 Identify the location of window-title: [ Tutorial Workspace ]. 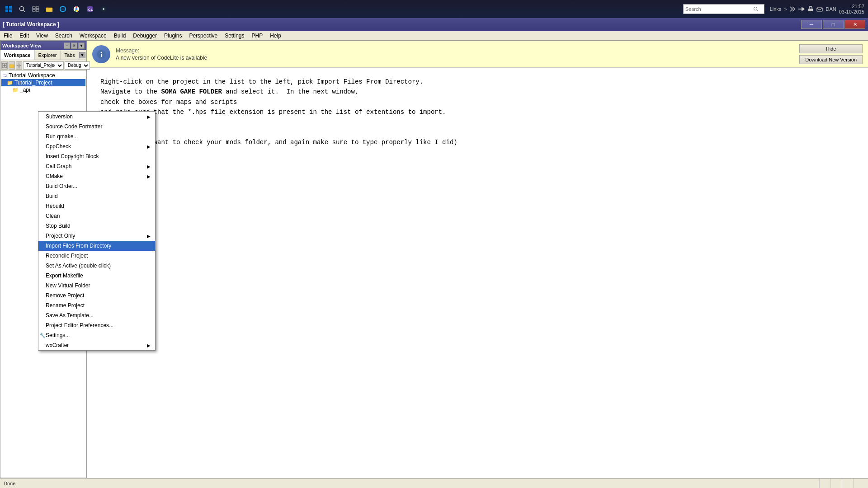
(402, 24).